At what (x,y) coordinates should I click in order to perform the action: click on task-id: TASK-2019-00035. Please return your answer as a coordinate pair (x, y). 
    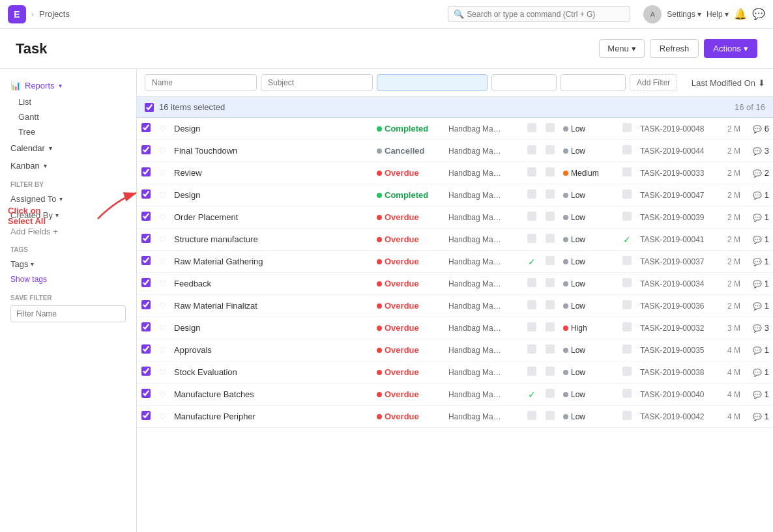
    Looking at the image, I should click on (678, 350).